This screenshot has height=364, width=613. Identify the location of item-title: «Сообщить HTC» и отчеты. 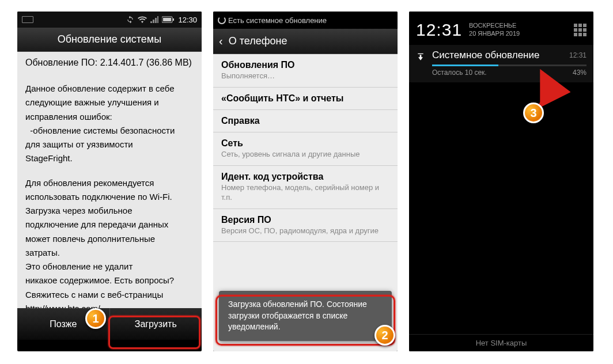
(305, 98).